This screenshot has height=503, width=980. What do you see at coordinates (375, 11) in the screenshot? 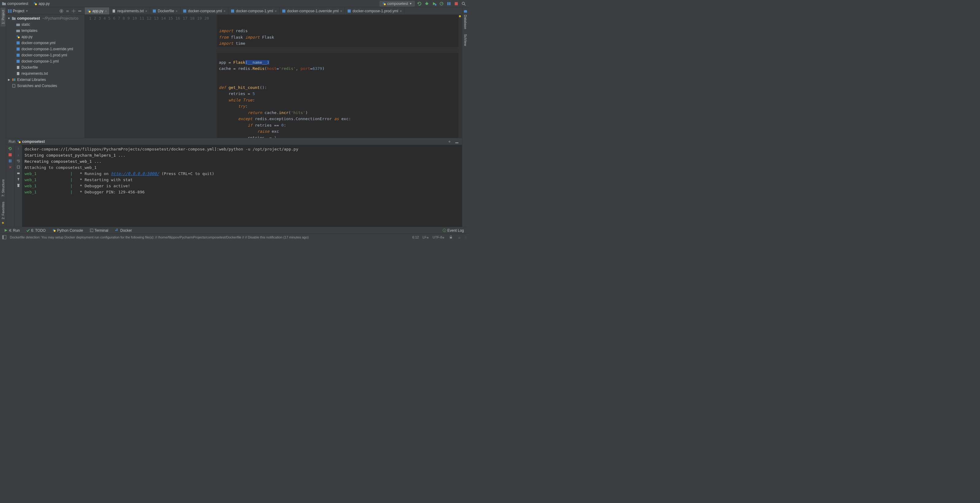
I see `tab-compose-prod: docker-compose-1.prod.yml×` at bounding box center [375, 11].